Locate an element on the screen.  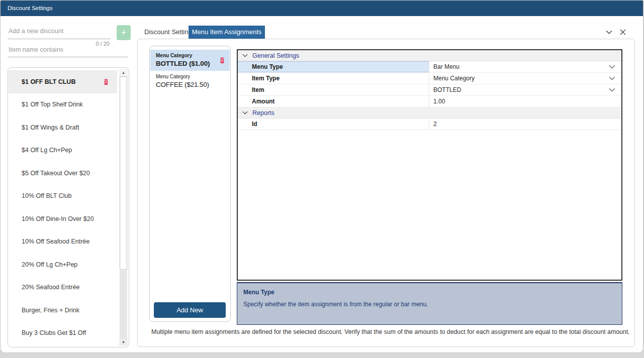
discount-item-label: 10% Off Dine-In Over $20 is located at coordinates (58, 219).